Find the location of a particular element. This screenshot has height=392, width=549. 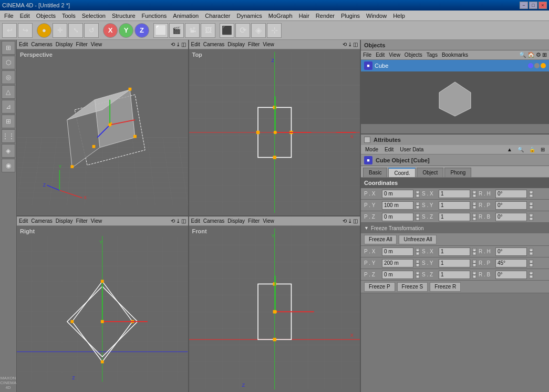

vp-top-icon3: ◫ is located at coordinates (355, 44).